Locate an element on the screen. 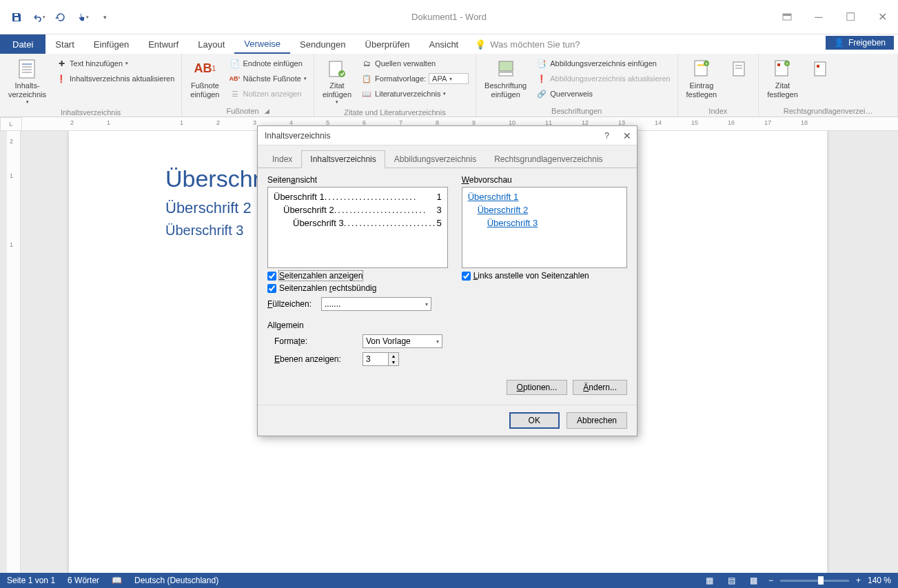  links-instead-checkbox is located at coordinates (466, 276).